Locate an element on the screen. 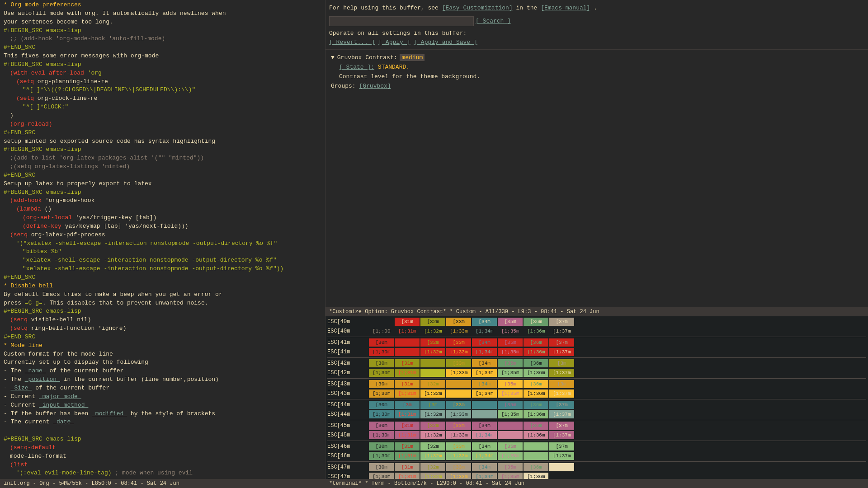  term-row-46m-1: ESC[46m | [30m [31m [32m [33m [34m [35m … is located at coordinates (597, 446).